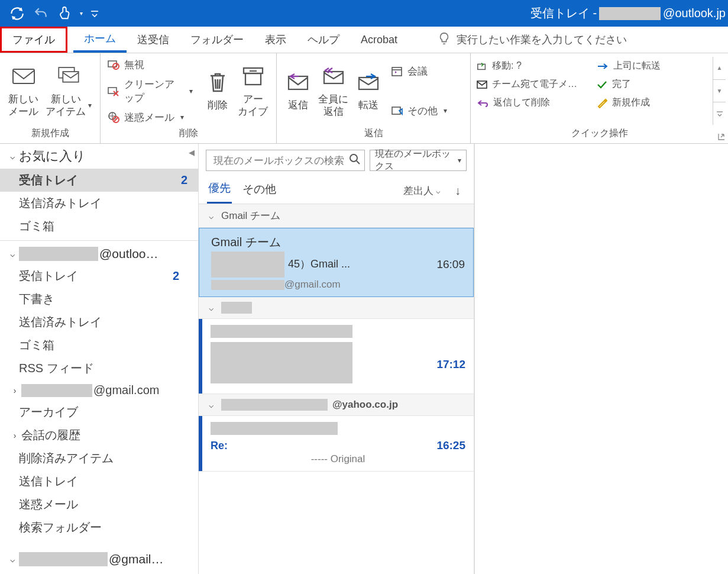 Image resolution: width=728 pixels, height=574 pixels. What do you see at coordinates (99, 299) in the screenshot?
I see `nav-item: 下書き` at bounding box center [99, 299].